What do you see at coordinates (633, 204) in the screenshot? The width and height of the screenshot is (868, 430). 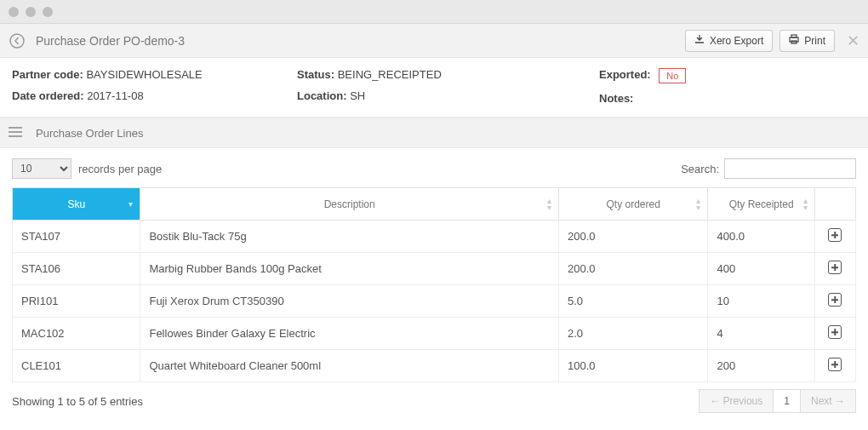 I see `col-header-qty-ordered: Qty ordered ▴▾` at bounding box center [633, 204].